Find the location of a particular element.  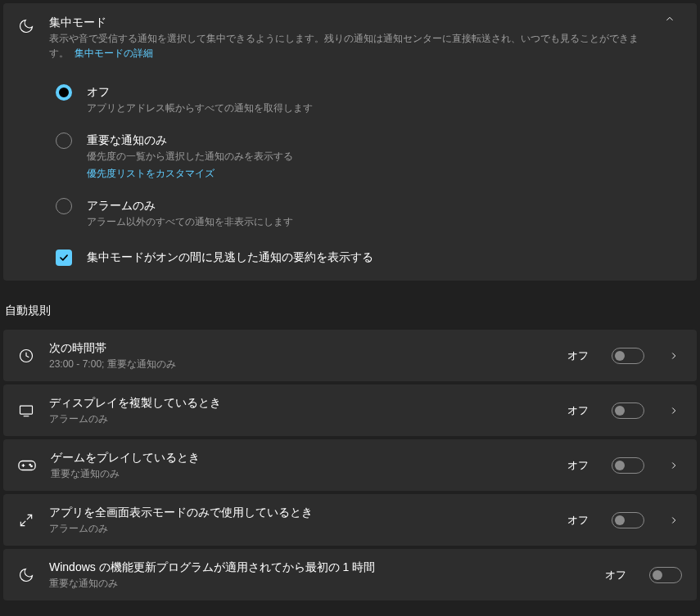

rule-time-desc: 23:00 - 7:00; 重要な通知のみ is located at coordinates (301, 364).